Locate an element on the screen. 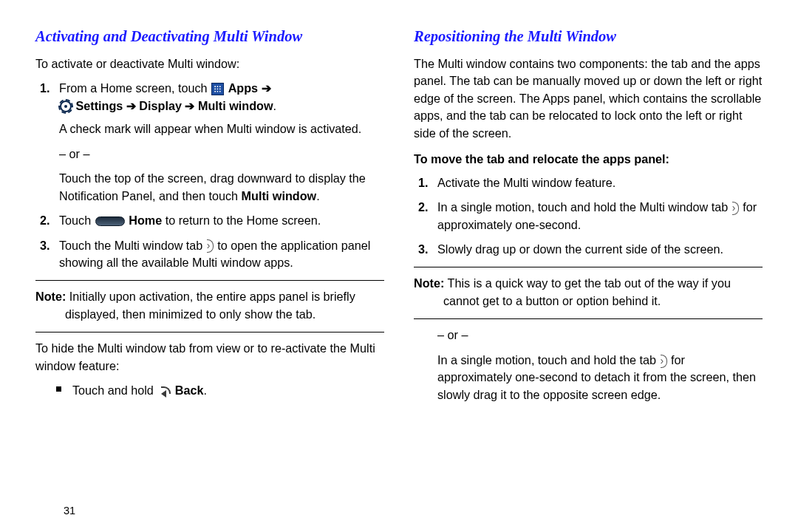  step-3: Touch the Multi window tab to open the a… is located at coordinates (222, 254).